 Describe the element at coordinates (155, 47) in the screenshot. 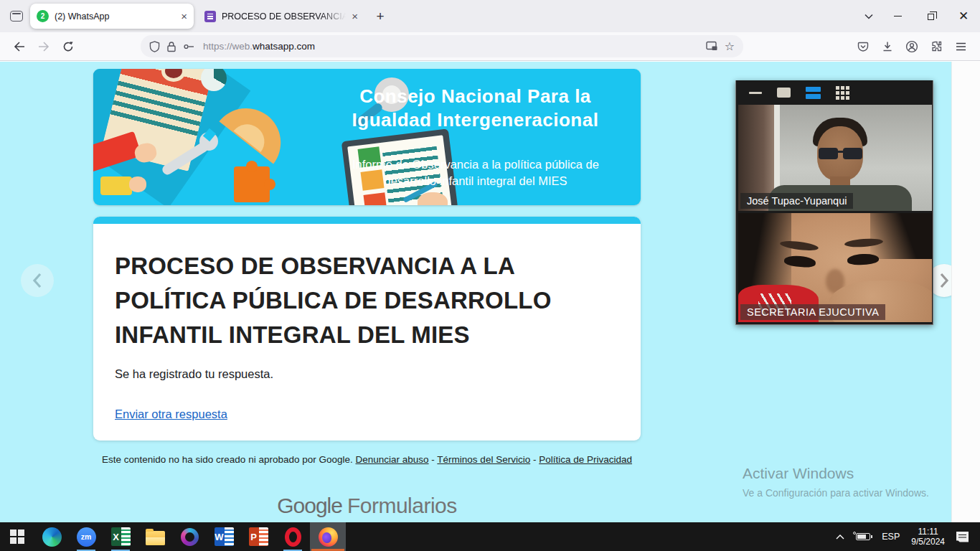

I see `tracking-protection-shield-icon` at that location.